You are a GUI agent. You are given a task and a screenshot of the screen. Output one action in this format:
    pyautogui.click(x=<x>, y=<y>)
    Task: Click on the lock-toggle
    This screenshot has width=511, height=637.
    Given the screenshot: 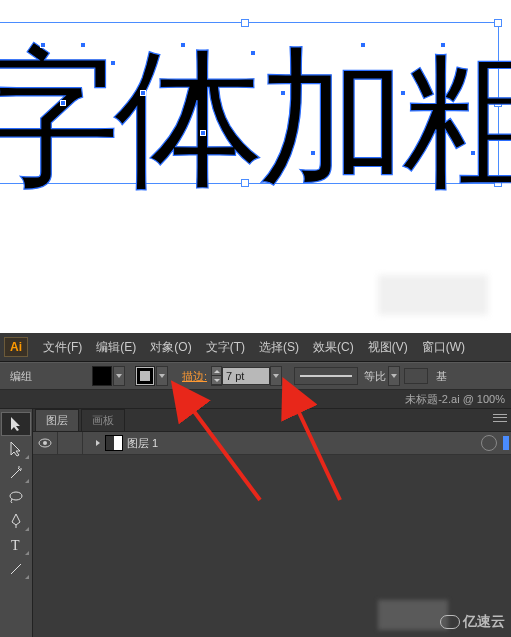 What is the action you would take?
    pyautogui.click(x=70, y=443)
    